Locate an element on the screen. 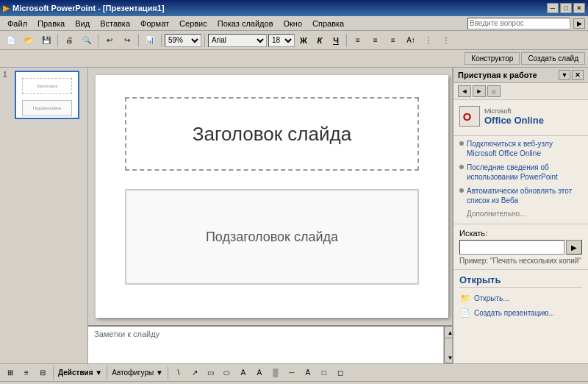  menu-slideshow: Показ слайдов is located at coordinates (245, 24).